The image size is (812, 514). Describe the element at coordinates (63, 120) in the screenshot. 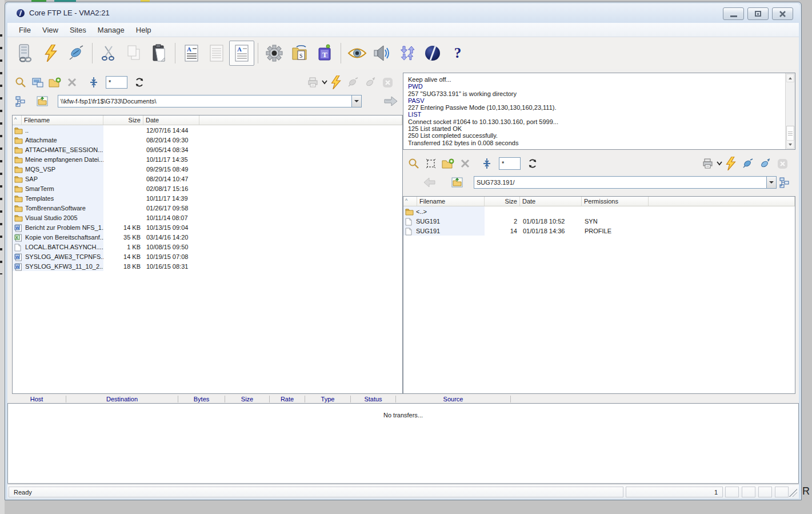

I see `column-header-filename: Filename` at that location.